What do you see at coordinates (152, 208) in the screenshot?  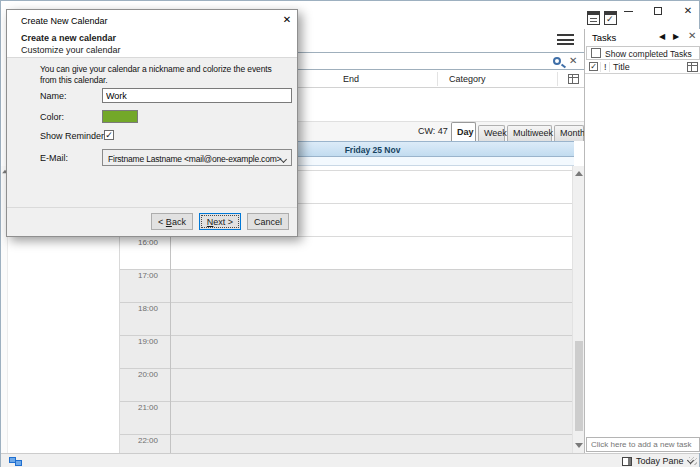 I see `dialog-footer-separator` at bounding box center [152, 208].